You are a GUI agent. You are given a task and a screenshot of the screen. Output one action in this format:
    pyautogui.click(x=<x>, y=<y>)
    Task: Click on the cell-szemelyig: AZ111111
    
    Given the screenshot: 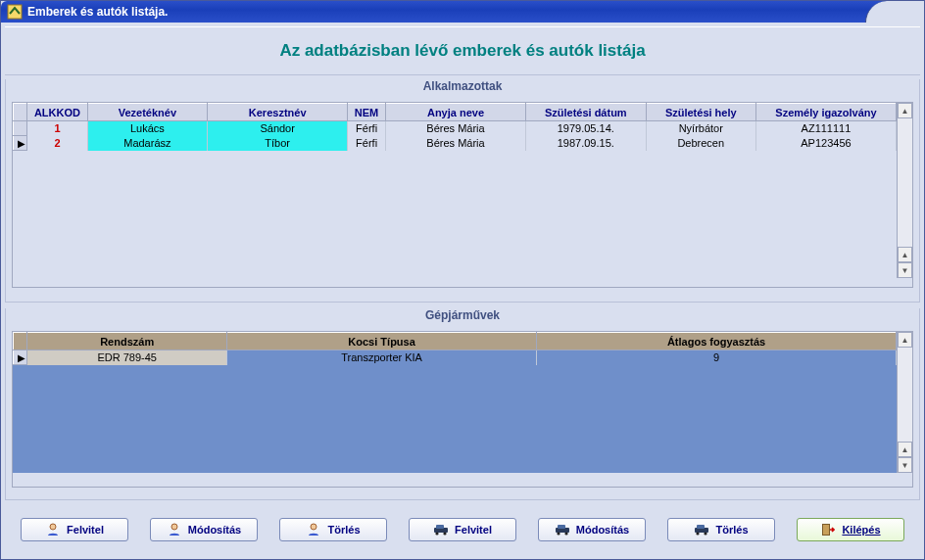 What is the action you would take?
    pyautogui.click(x=825, y=129)
    